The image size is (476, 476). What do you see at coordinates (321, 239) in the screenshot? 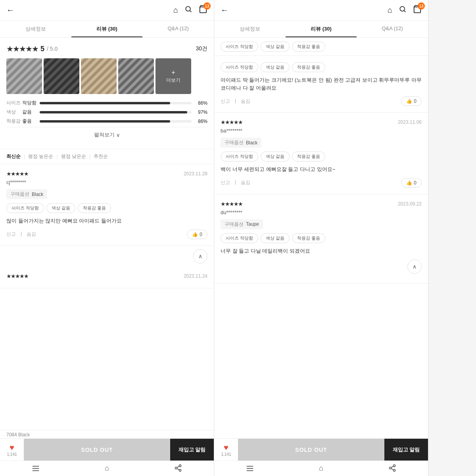
I see `right-review-2: ★★★★★ 2023.09.22 du******** 구매옵션 Taupe 사…` at bounding box center [321, 239].